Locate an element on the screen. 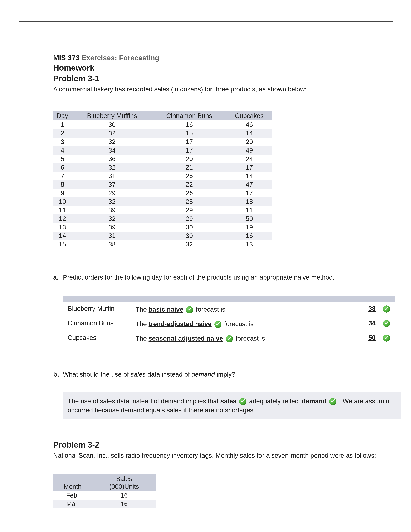 Image resolution: width=411 pixels, height=532 pixels. table-cell: Feb. is located at coordinates (73, 495).